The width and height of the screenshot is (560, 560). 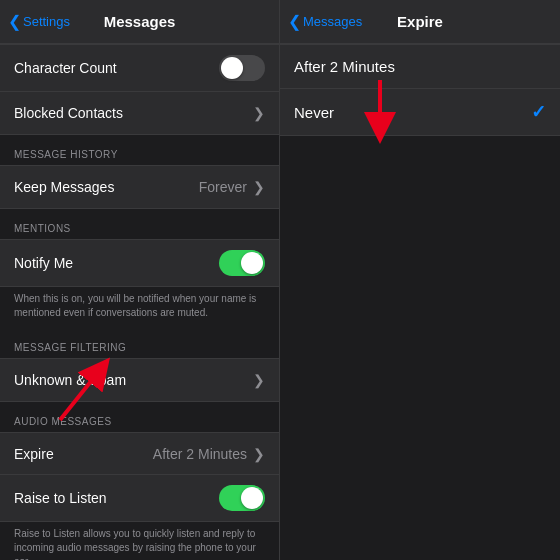 I want to click on left-nav-title: Messages, so click(x=140, y=22).